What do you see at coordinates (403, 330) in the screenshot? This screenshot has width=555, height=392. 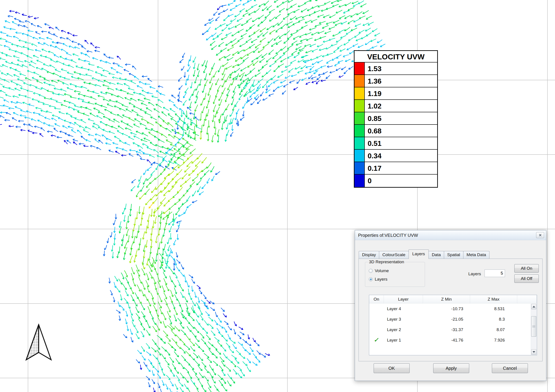 I see `layer-cell: Layer 2` at bounding box center [403, 330].